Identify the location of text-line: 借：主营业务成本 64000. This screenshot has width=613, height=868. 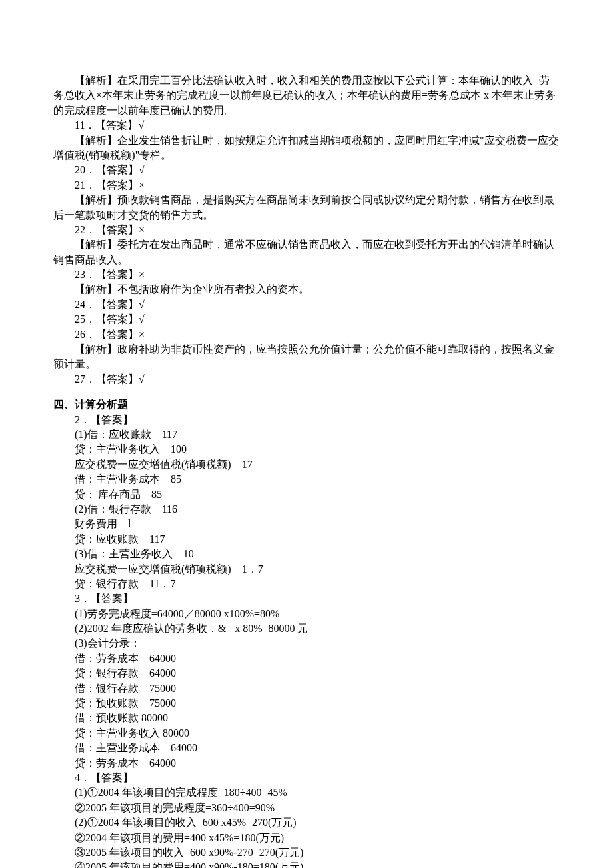
(306, 748).